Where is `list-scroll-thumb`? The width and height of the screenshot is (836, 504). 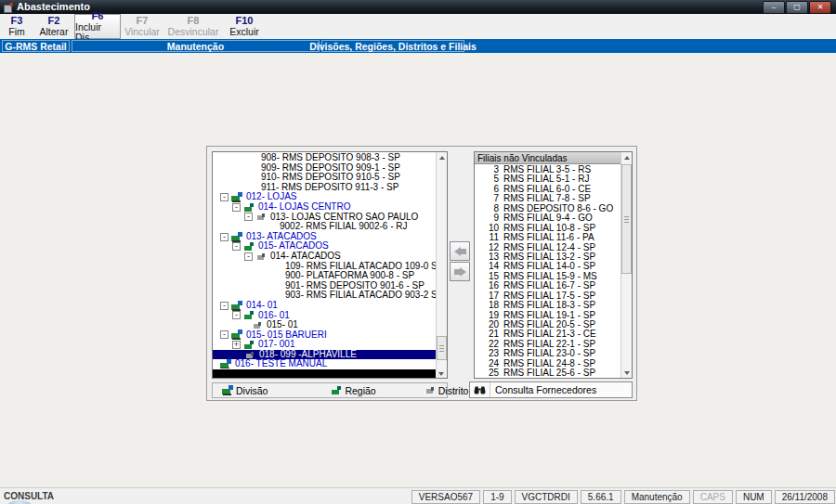
list-scroll-thumb is located at coordinates (626, 219).